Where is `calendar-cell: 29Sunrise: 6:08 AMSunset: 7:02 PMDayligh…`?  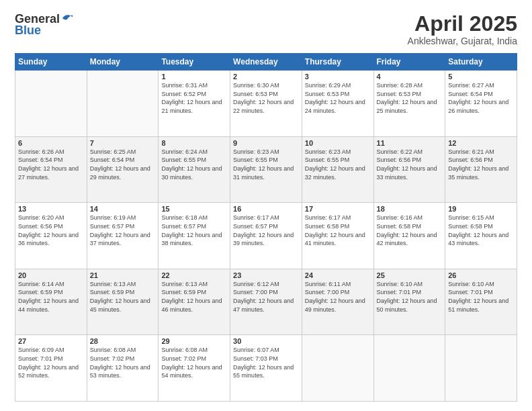
calendar-cell: 29Sunrise: 6:08 AMSunset: 7:02 PMDayligh… is located at coordinates (195, 368).